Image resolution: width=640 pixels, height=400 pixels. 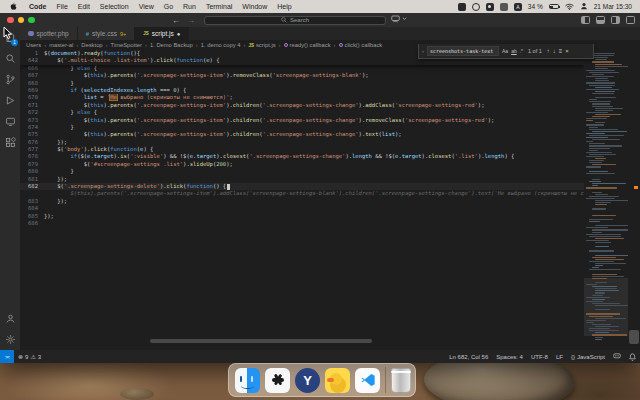 What do you see at coordinates (634, 198) in the screenshot?
I see `overview-ruler` at bounding box center [634, 198].